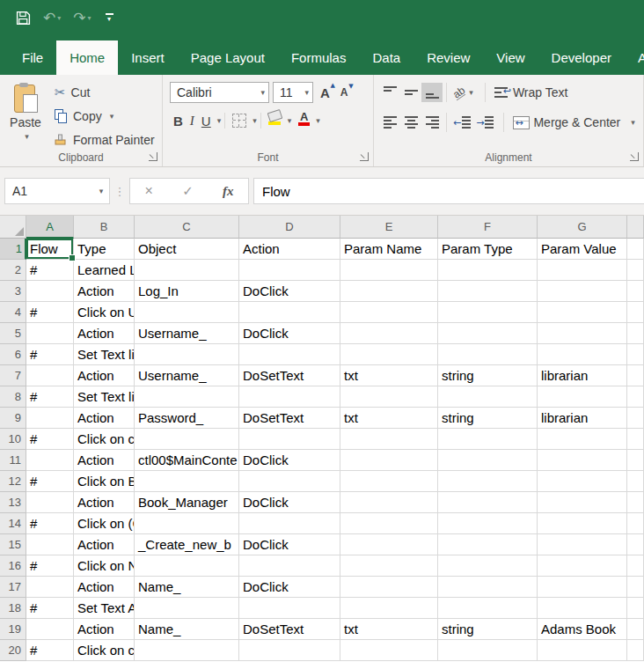 The width and height of the screenshot is (644, 662). What do you see at coordinates (389, 334) in the screenshot?
I see `cell-E5` at bounding box center [389, 334].